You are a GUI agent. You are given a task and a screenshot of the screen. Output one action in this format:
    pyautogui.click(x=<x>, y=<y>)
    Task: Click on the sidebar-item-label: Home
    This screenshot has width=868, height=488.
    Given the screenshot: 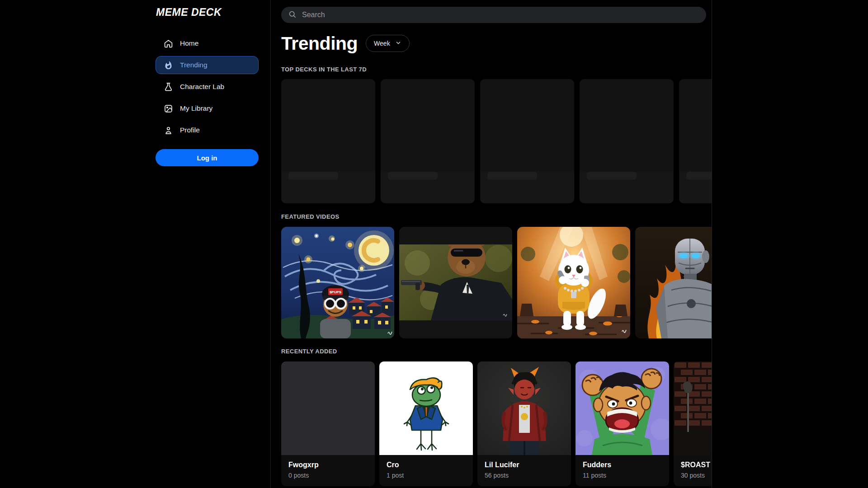 What is the action you would take?
    pyautogui.click(x=189, y=43)
    